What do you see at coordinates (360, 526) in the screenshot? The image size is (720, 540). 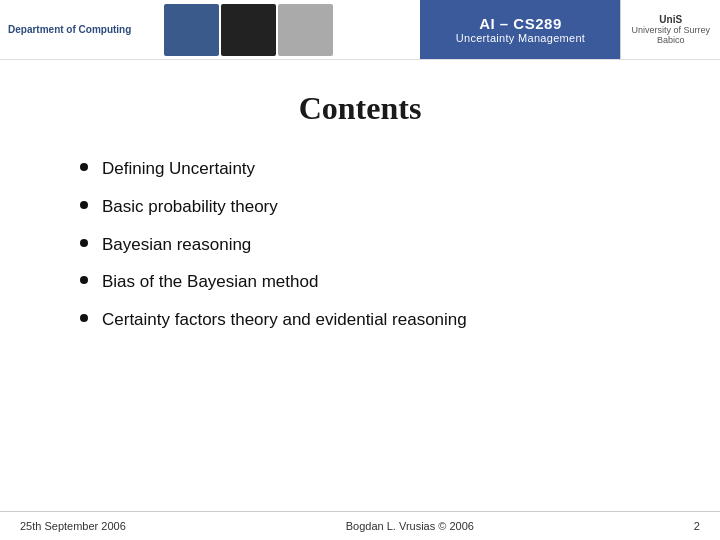 I see `footer: 25th September 2006 Bogdan L. Vrusias © …` at bounding box center [360, 526].